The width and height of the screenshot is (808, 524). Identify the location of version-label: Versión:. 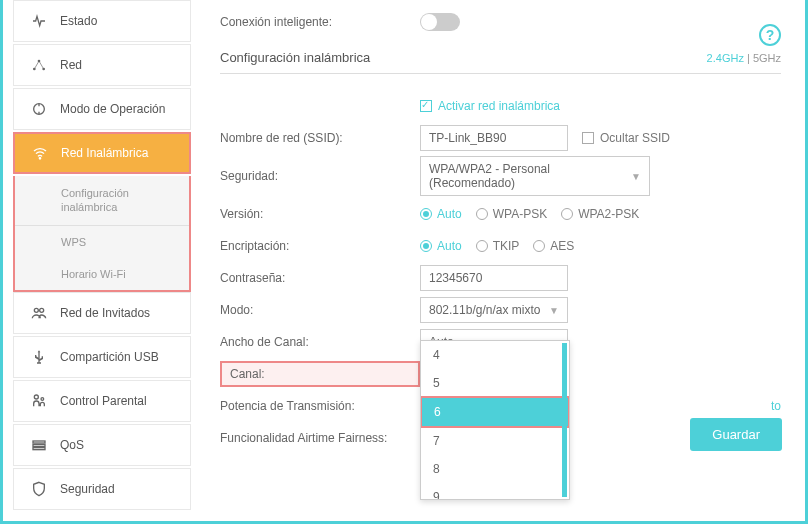
(320, 214).